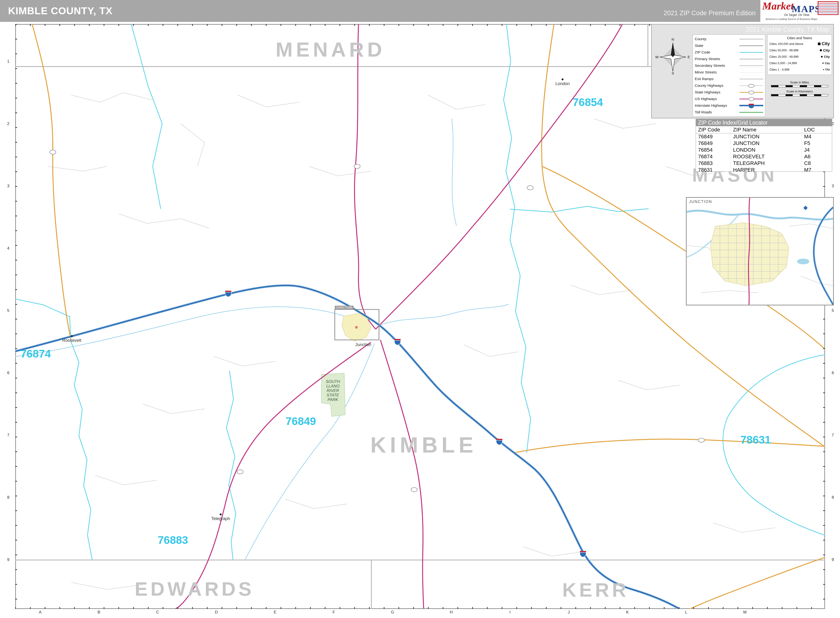 This screenshot has height=618, width=840. I want to click on junction-inset-panel: JUNCTION, so click(760, 251).